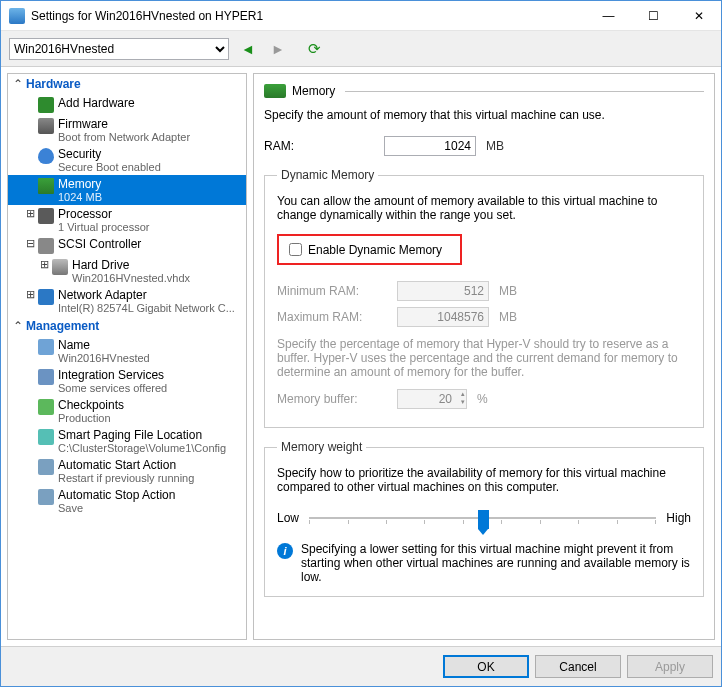 This screenshot has height=687, width=722. I want to click on tree-item-name: Name Win2016HVnested, so click(127, 351).